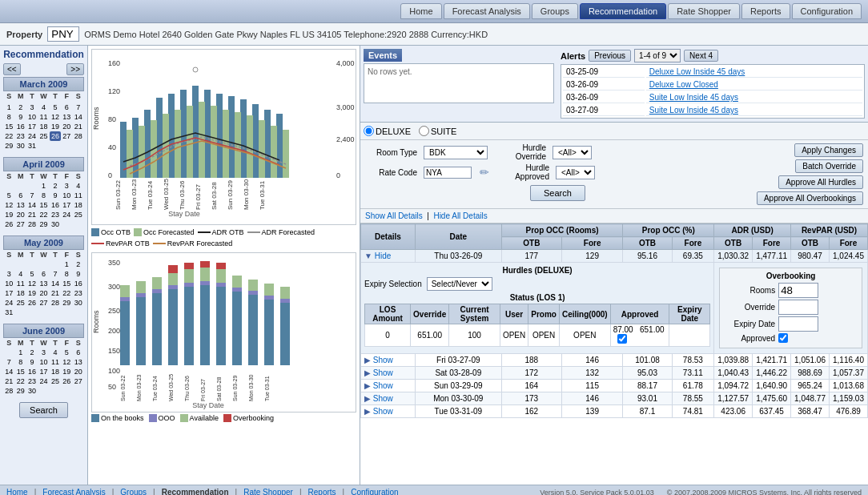 The width and height of the screenshot is (868, 495). What do you see at coordinates (460, 284) in the screenshot?
I see `expiry-select: Select/Never` at bounding box center [460, 284].